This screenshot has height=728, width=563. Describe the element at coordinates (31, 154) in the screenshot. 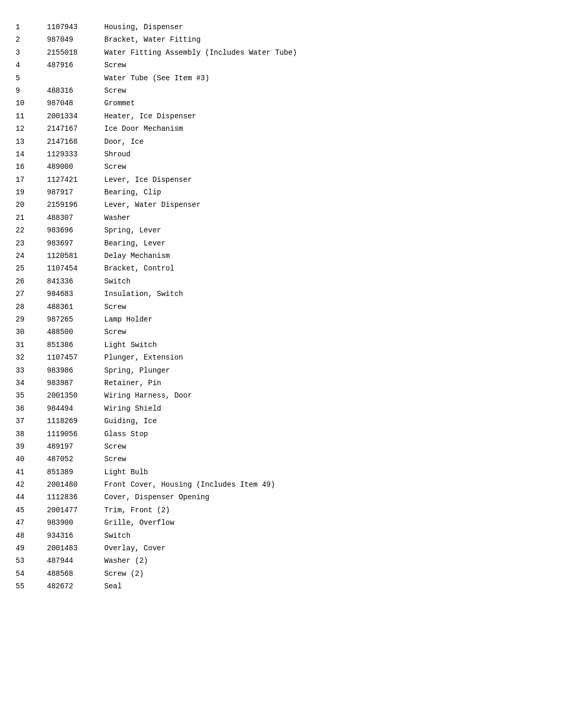

I see `item-number: 14` at that location.